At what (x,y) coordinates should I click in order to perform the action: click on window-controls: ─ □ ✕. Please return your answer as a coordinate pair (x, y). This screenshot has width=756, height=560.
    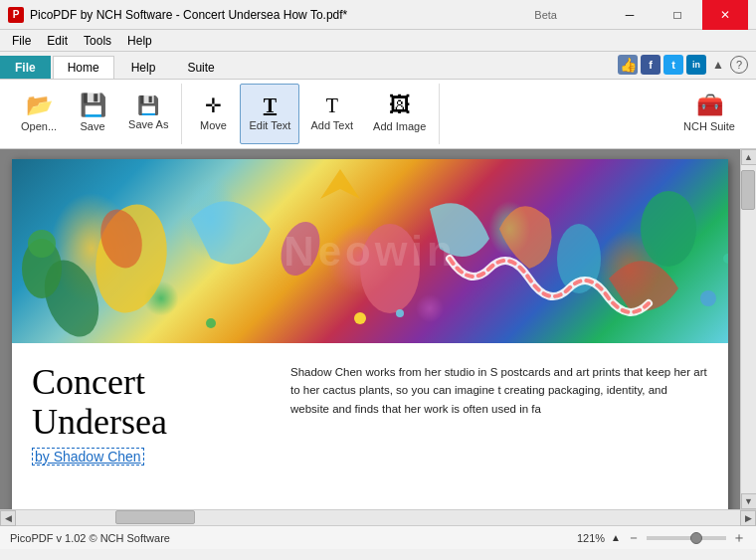
    Looking at the image, I should click on (677, 15).